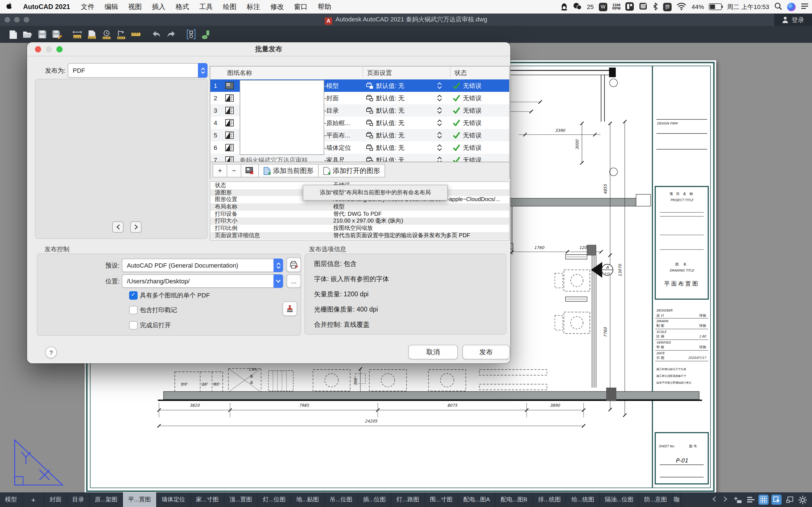  Describe the element at coordinates (136, 34) in the screenshot. I see `ruler-button` at that location.